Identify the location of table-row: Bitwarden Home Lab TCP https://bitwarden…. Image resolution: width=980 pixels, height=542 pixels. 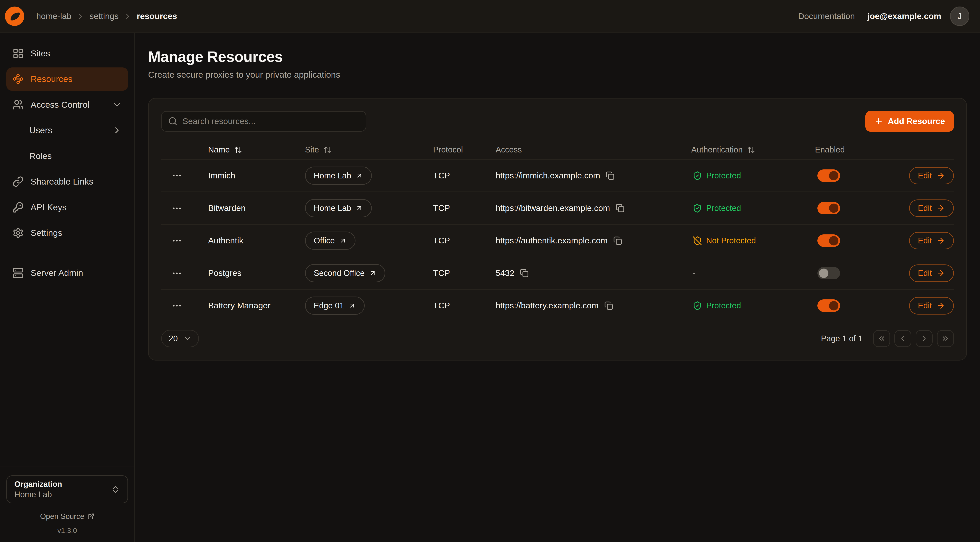
(558, 208).